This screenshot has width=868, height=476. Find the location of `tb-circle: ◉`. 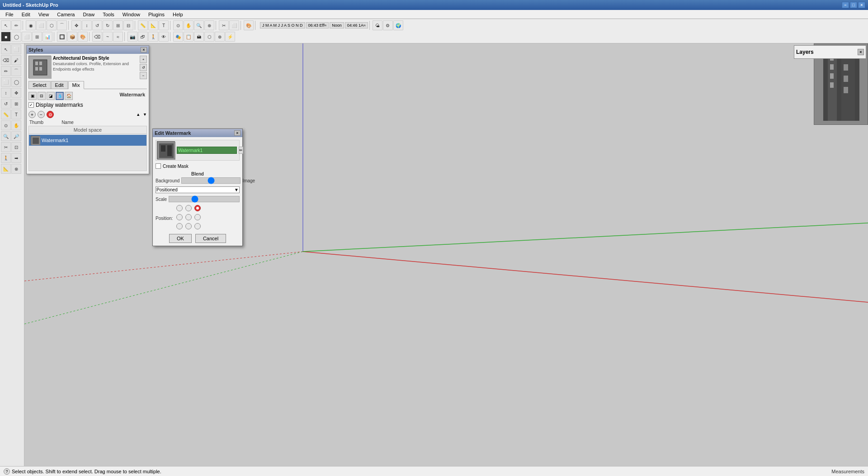

tb-circle: ◉ is located at coordinates (31, 25).